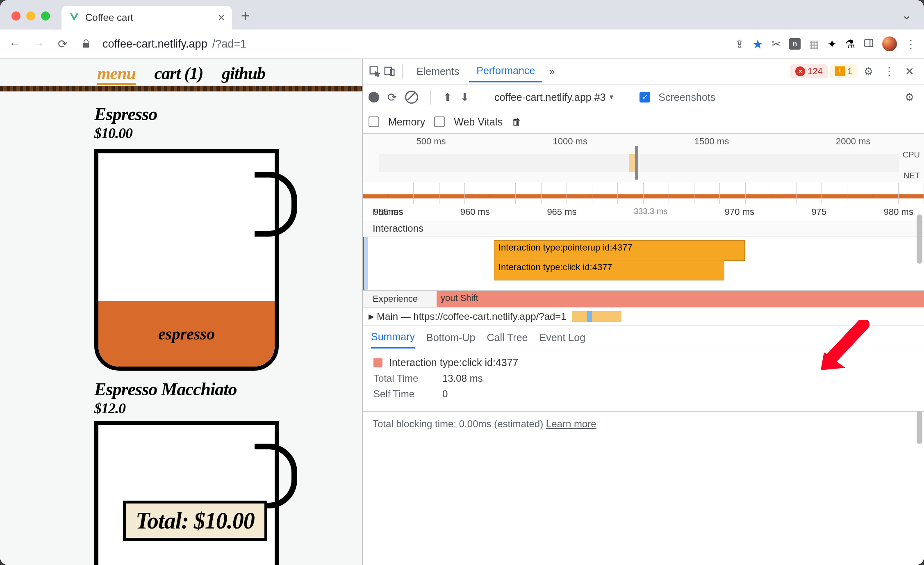 The height and width of the screenshot is (565, 924). What do you see at coordinates (46, 16) in the screenshot?
I see `zoom-window-button` at bounding box center [46, 16].